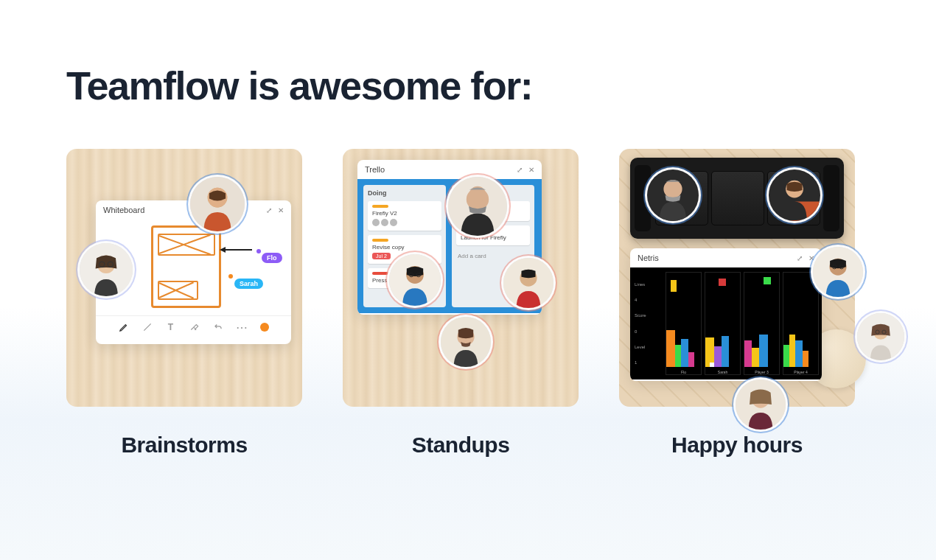  What do you see at coordinates (648, 323) in the screenshot?
I see `netris-sidebar: Lines 4 Score 0 Level 1` at bounding box center [648, 323].